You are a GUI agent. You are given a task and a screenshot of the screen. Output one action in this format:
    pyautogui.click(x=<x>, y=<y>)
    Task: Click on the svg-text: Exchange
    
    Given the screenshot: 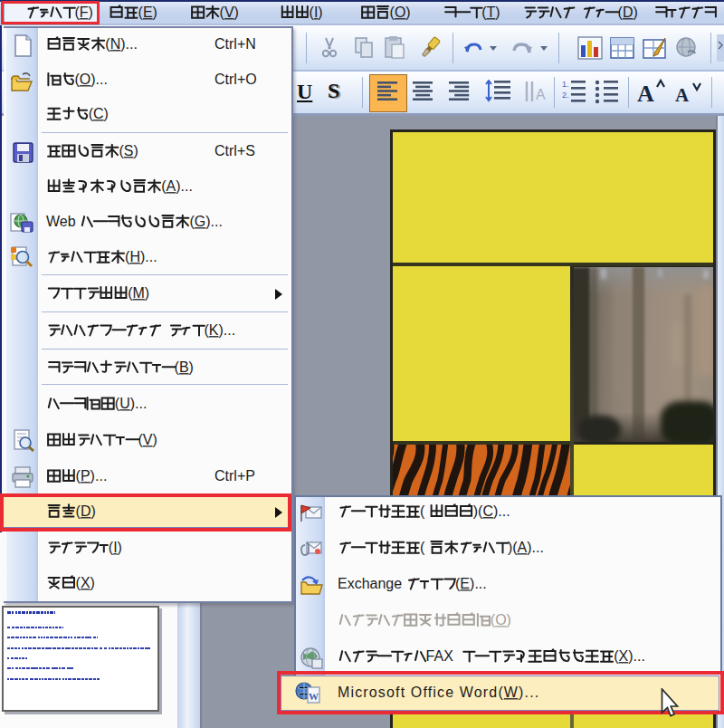 What is the action you would take?
    pyautogui.click(x=369, y=583)
    